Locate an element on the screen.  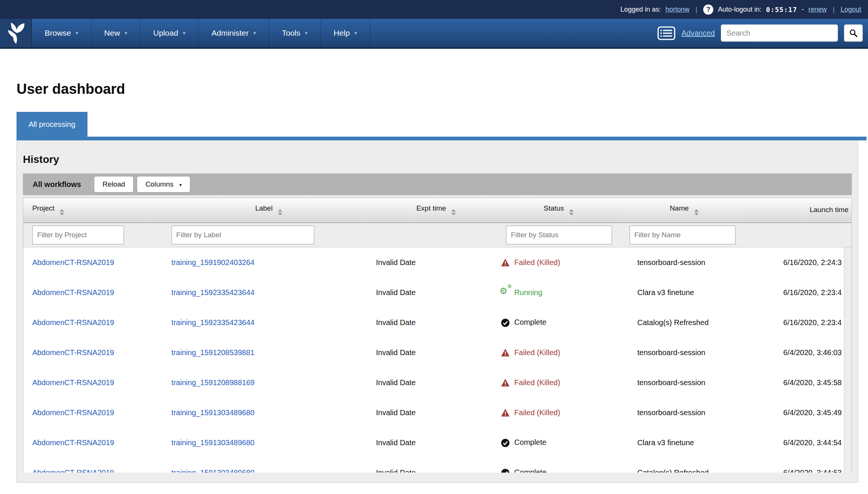
nav-menu-tools: Tools ▾ is located at coordinates (295, 33).